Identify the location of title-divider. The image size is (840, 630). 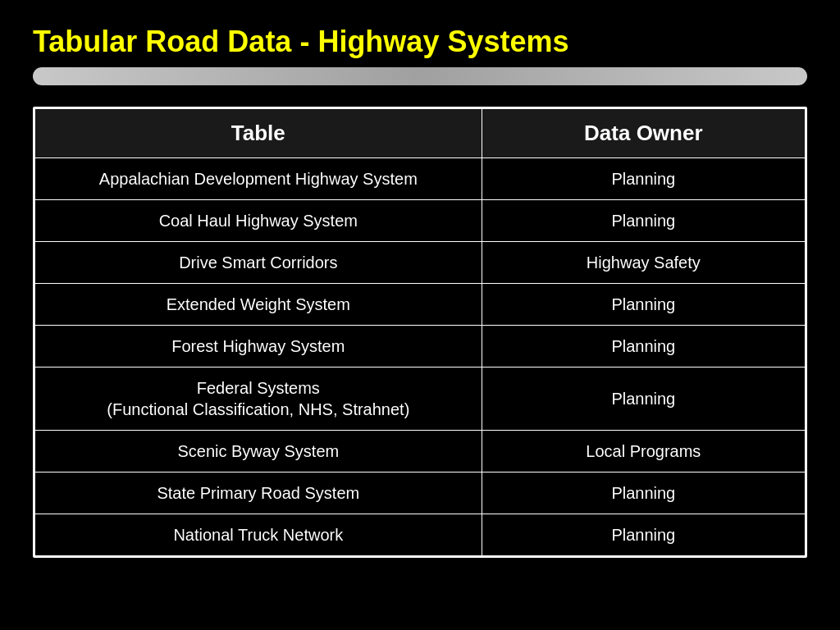
(420, 76).